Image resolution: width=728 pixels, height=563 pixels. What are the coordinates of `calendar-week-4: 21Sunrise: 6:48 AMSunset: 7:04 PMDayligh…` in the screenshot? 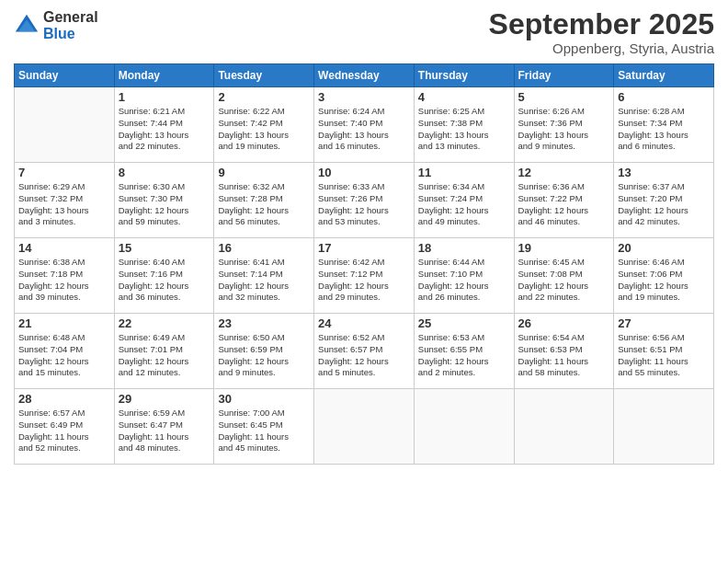 It's located at (364, 351).